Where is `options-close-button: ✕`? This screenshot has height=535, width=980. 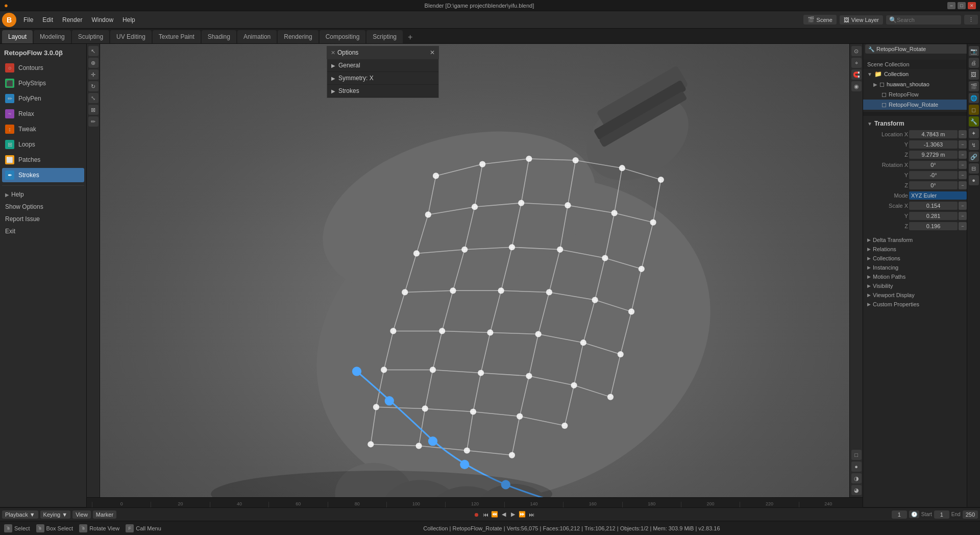
options-close-button: ✕ is located at coordinates (432, 53).